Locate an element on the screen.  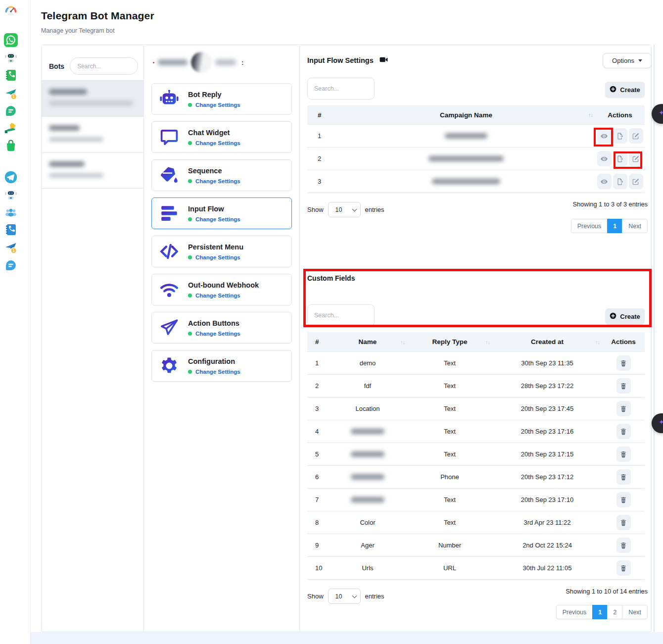
settings-card-input-flow: Input FlowChange Settings is located at coordinates (222, 213).